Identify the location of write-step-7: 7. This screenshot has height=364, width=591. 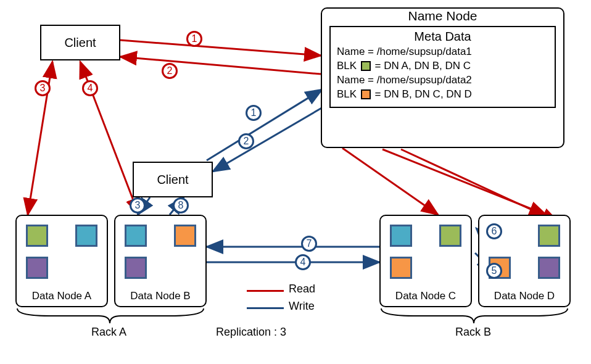
(309, 244).